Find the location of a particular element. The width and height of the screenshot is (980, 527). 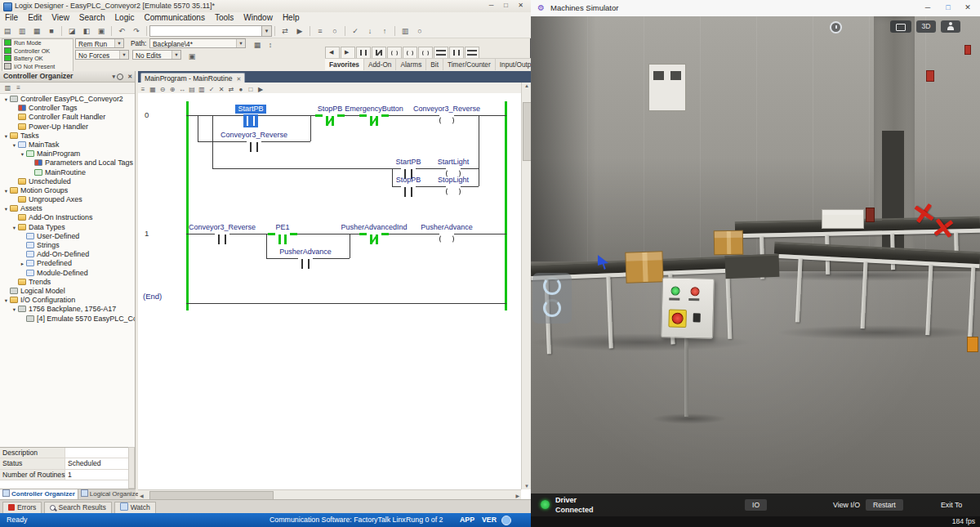

palette-tab-input-output: Input/Output is located at coordinates (513, 65).